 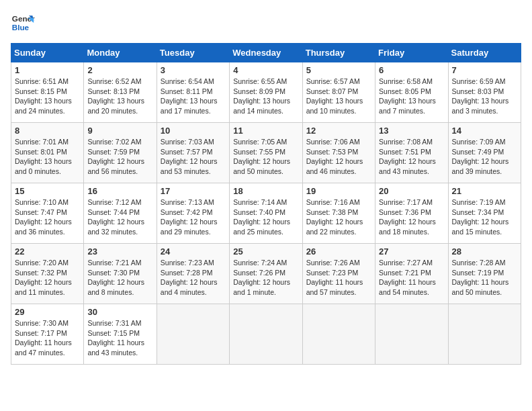 I want to click on day-info: Sunrise: 7:16 AMSunset: 7:38 PMDaylight:…, so click(x=339, y=218).